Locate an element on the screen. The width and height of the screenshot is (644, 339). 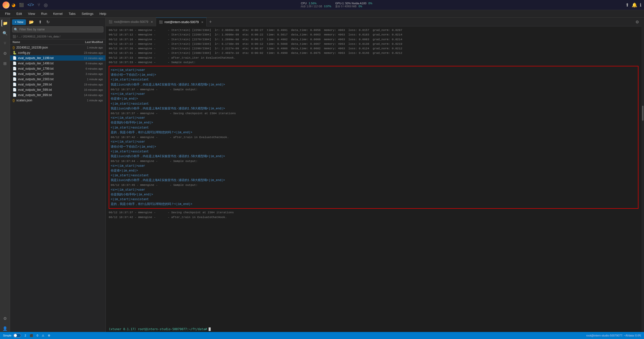
filter-input is located at coordinates (58, 29).